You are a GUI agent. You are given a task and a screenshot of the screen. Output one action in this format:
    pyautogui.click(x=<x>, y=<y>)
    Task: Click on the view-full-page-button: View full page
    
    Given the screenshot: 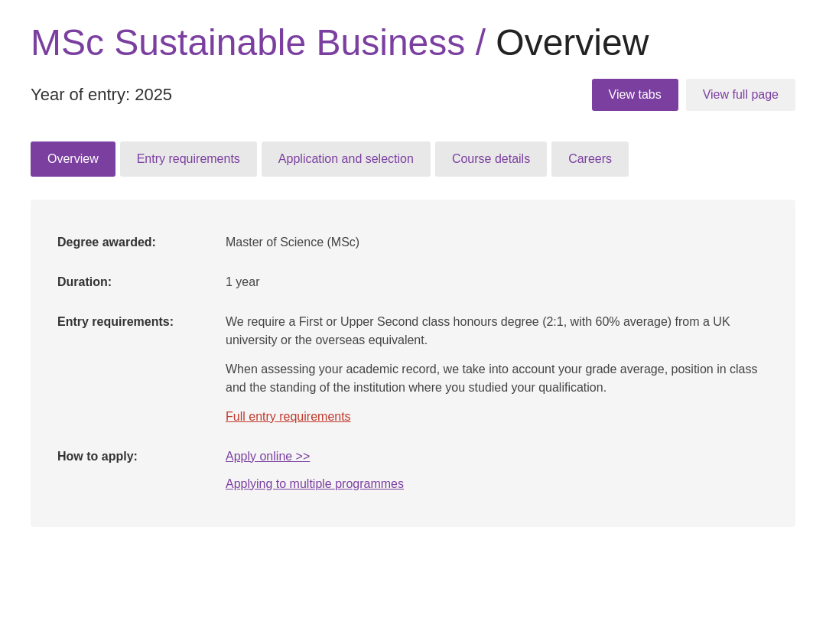 What is the action you would take?
    pyautogui.click(x=740, y=95)
    